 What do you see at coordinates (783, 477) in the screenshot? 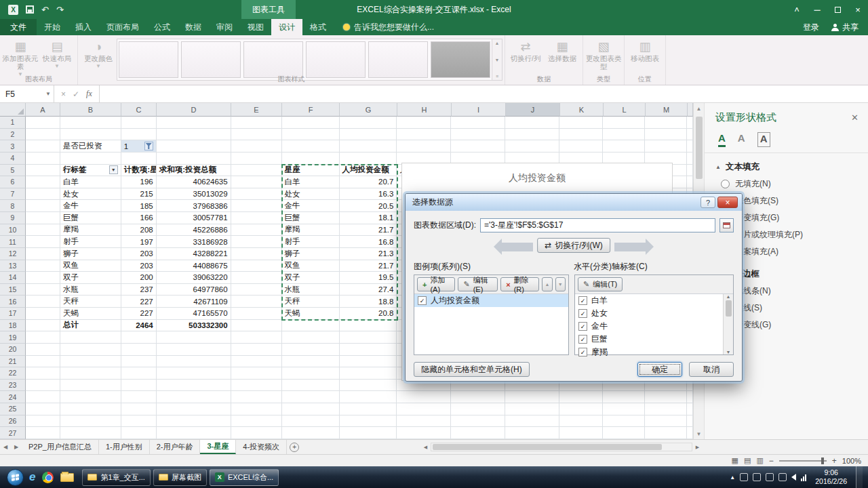
I see `tray-icon` at bounding box center [783, 477].